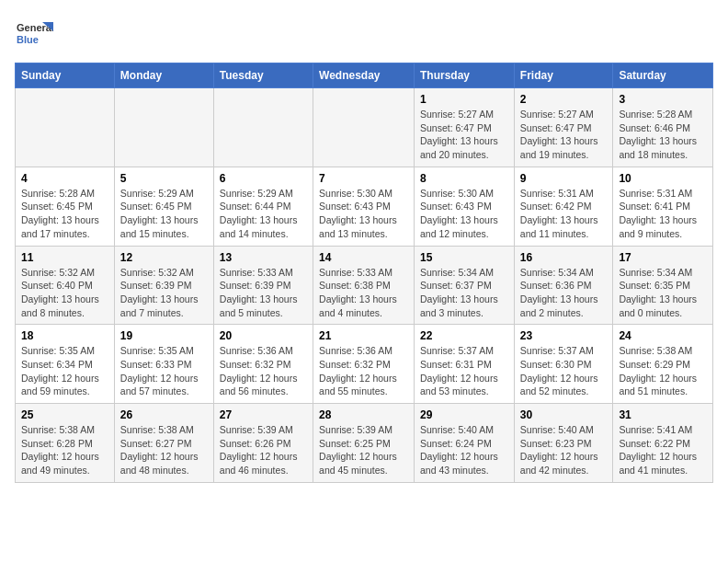 The image size is (728, 563). What do you see at coordinates (164, 451) in the screenshot?
I see `day-detail: Sunrise: 5:38 AM Sunset: 6:27 PM Dayligh…` at bounding box center [164, 451].